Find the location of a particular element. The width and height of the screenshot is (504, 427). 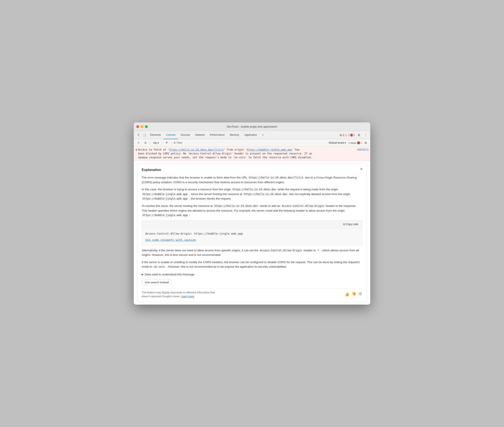

copy-icon: ⧉ is located at coordinates (344, 224).